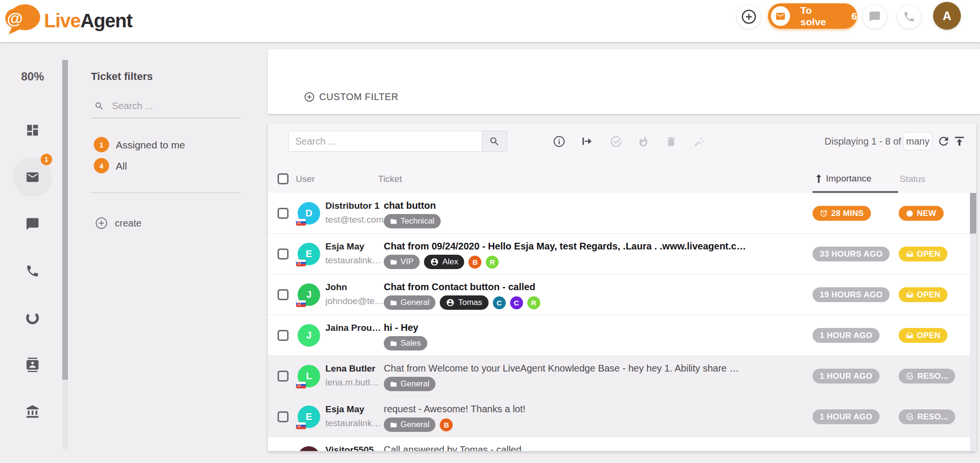 The image size is (980, 463). What do you see at coordinates (33, 412) in the screenshot?
I see `sidebar-item-billing` at bounding box center [33, 412].